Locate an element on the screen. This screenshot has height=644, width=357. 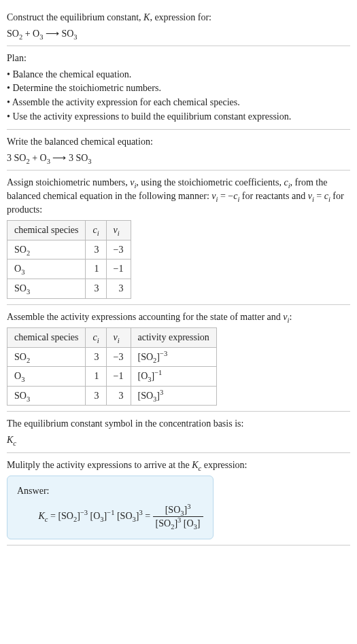
plan-item: • Assemble the activity expression for e… is located at coordinates (178, 103).